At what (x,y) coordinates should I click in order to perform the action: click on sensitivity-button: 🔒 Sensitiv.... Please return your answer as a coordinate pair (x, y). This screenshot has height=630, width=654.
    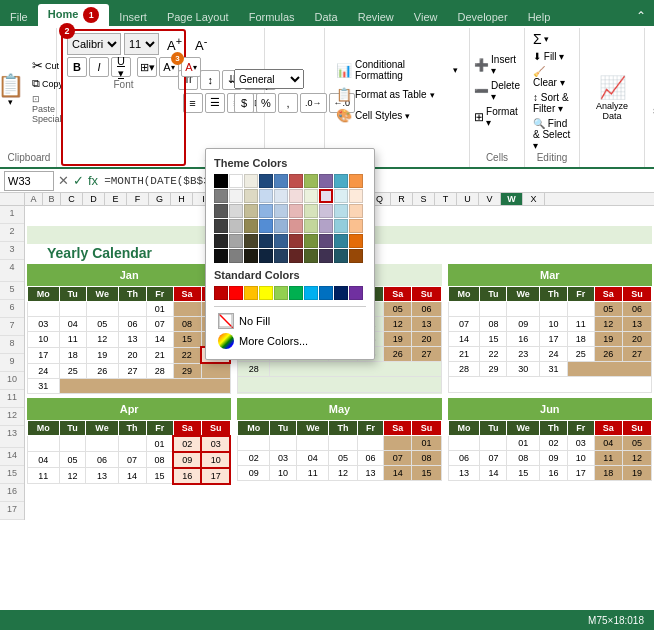
    Looking at the image, I should click on (652, 98).